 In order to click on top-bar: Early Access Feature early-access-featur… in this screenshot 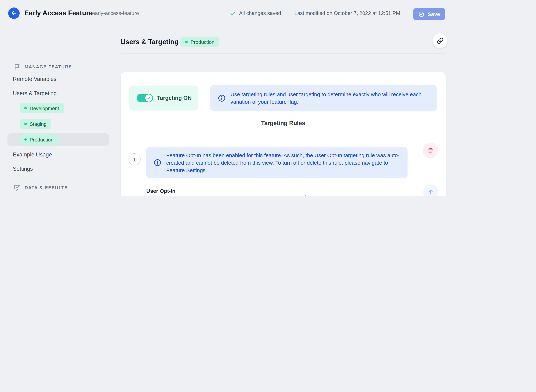, I will do `click(268, 13)`.